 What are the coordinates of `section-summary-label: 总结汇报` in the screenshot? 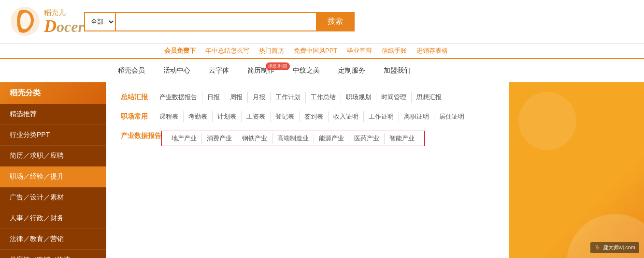 It's located at (140, 97).